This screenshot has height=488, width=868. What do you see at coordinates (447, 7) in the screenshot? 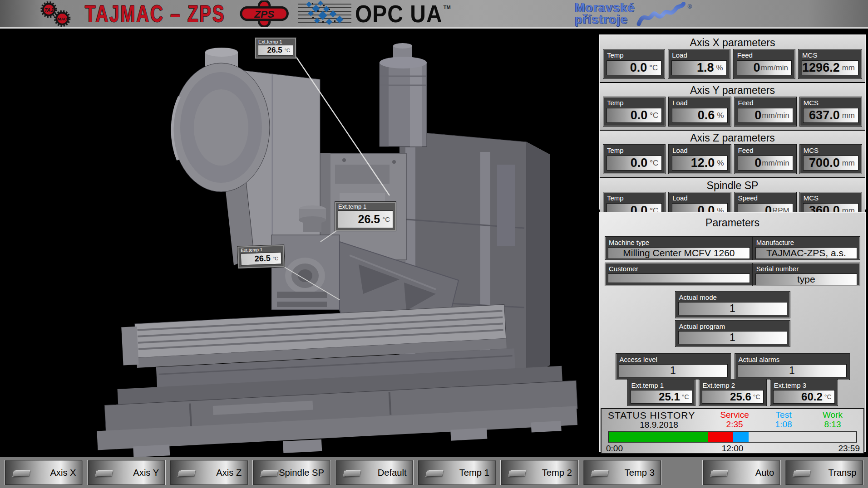
I see `opc-ua-tm: TM` at bounding box center [447, 7].